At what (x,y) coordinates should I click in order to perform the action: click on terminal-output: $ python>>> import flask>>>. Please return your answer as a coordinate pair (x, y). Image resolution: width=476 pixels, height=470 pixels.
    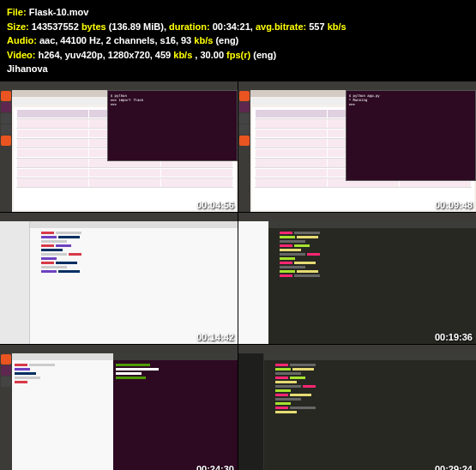
    Looking at the image, I should click on (172, 100).